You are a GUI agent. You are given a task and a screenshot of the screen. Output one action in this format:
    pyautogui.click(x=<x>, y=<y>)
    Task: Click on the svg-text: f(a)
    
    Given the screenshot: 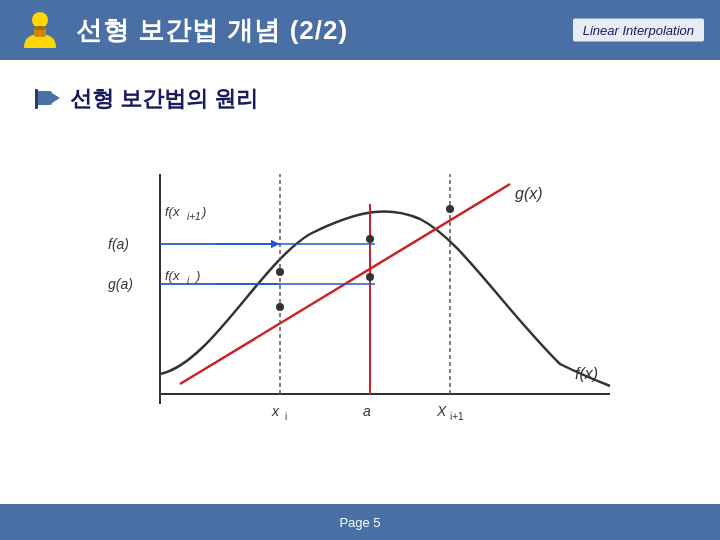 What is the action you would take?
    pyautogui.click(x=118, y=244)
    